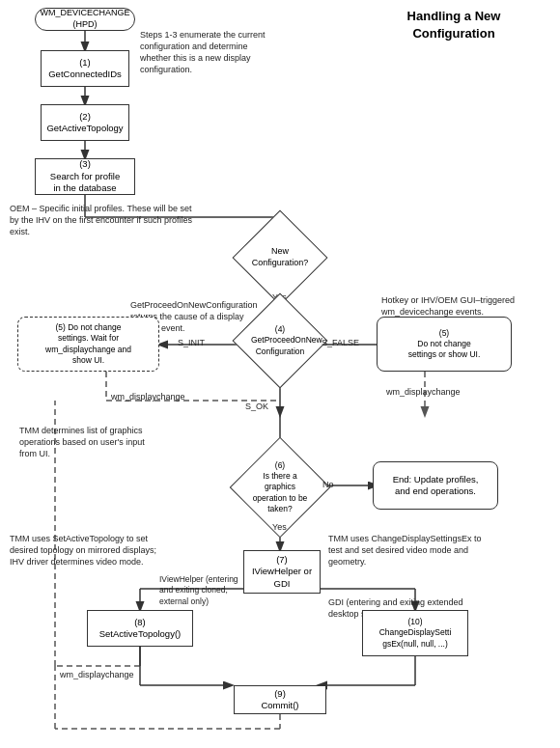 The width and height of the screenshot is (560, 748). Describe the element at coordinates (106, 220) in the screenshot. I see `oem-annotation: OEM – Specific initial profiles. These w…` at that location.